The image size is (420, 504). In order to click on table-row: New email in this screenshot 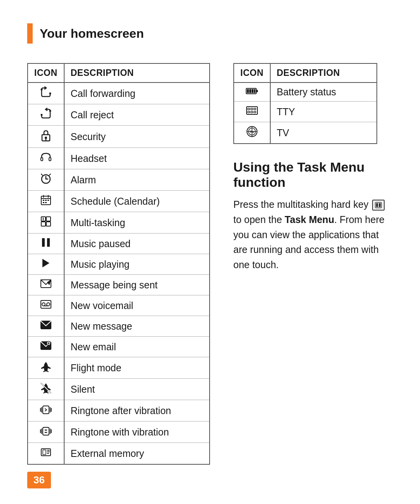, I will do `click(119, 347)`.